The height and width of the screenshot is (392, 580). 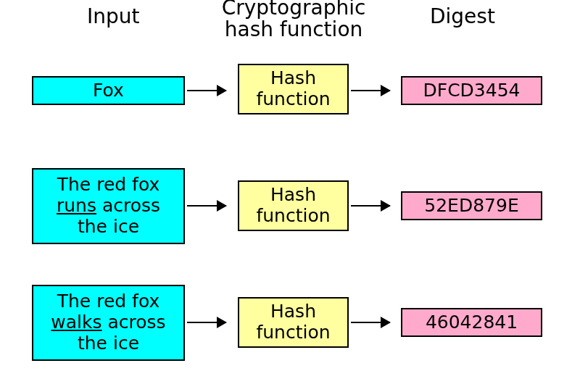 I want to click on input-text-1: Fox, so click(x=109, y=91).